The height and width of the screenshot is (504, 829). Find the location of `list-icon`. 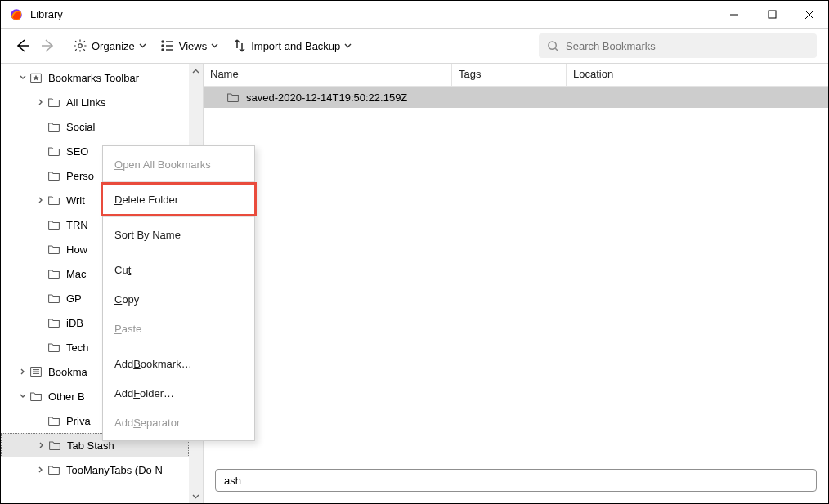

list-icon is located at coordinates (168, 46).